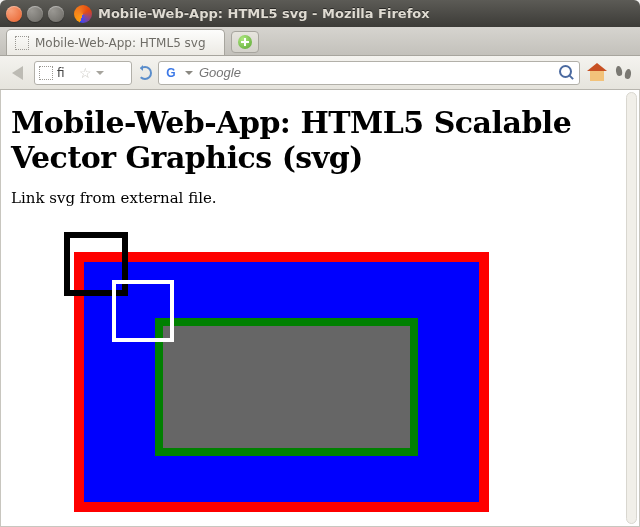 This screenshot has width=640, height=527. Describe the element at coordinates (35, 14) in the screenshot. I see `minimize-window-button` at that location.